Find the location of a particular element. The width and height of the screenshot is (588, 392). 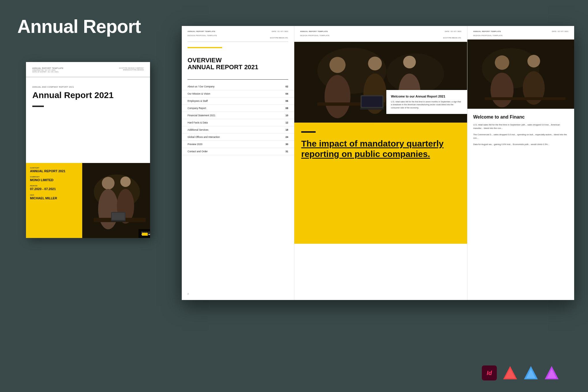

spread-middle-header: ANNUAL REPORT TEMPLATE DESIGN PROPOSAL T… is located at coordinates (381, 34).